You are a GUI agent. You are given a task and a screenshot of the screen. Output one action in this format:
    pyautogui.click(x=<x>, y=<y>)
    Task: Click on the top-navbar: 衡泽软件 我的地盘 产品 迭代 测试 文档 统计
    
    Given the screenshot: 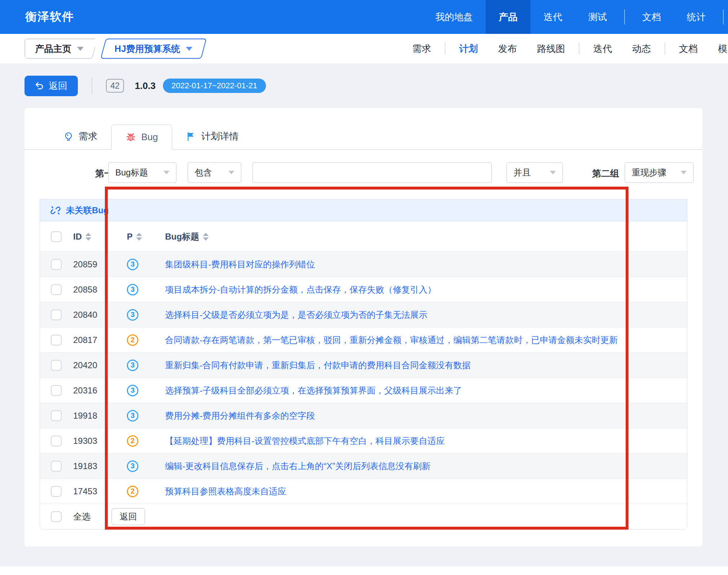 What is the action you would take?
    pyautogui.click(x=364, y=17)
    